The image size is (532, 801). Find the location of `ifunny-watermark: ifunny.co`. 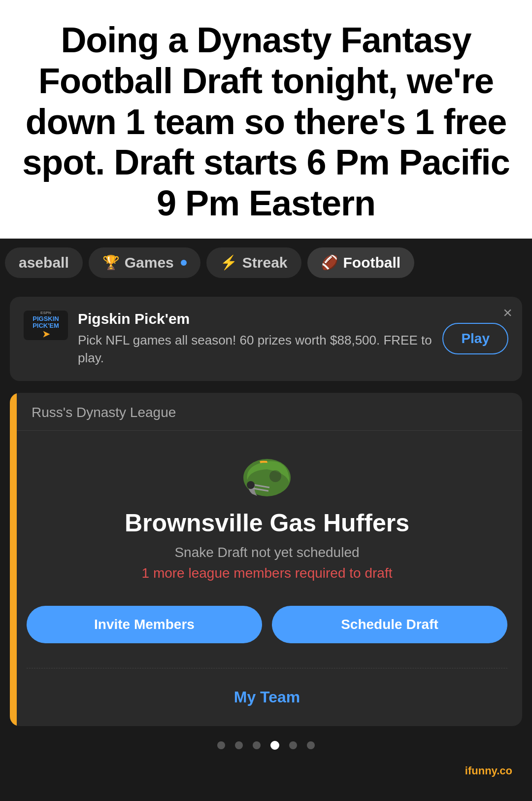

ifunny-watermark: ifunny.co is located at coordinates (266, 773).